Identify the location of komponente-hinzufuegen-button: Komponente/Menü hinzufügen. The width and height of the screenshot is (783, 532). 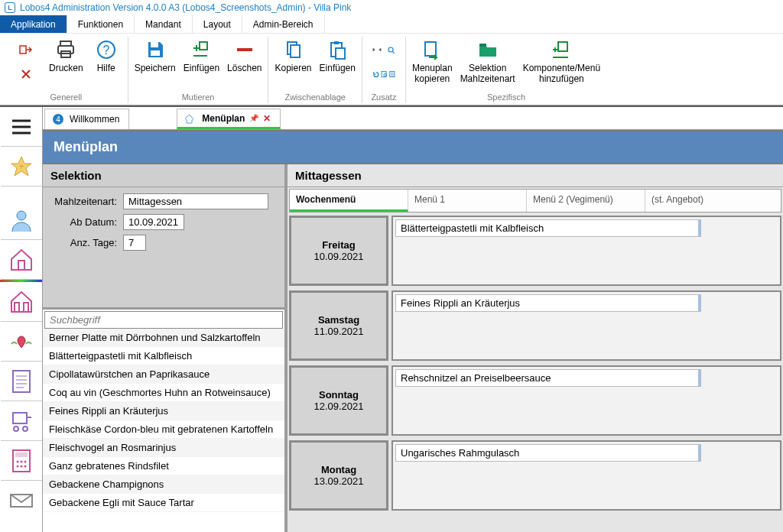
(561, 61).